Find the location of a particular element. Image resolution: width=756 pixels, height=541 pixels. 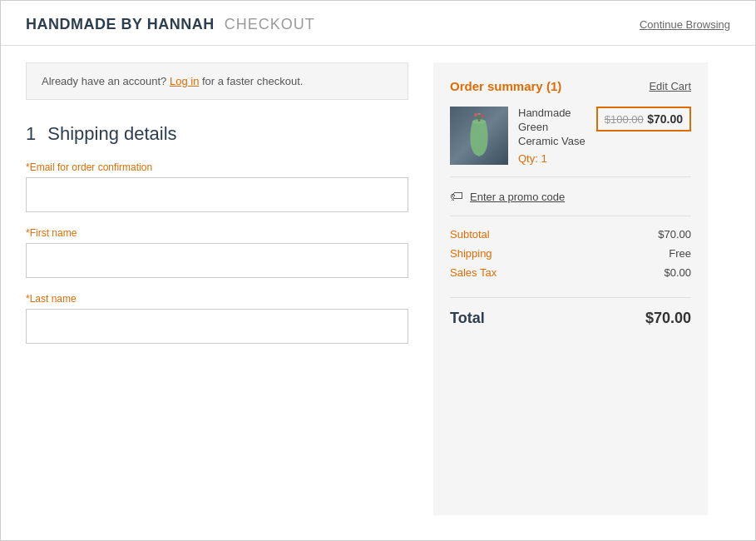

price-box: $100.00 $70.00 is located at coordinates (644, 119).